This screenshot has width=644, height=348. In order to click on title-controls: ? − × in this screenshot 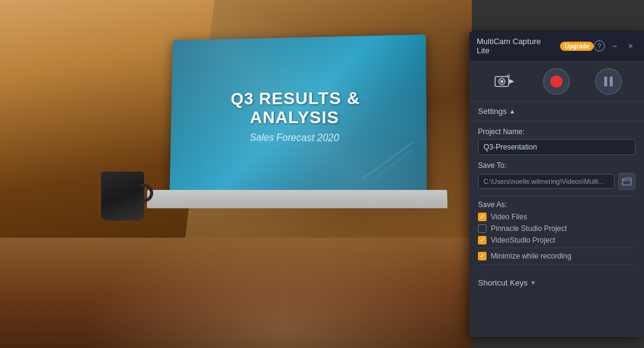, I will do `click(615, 46)`.